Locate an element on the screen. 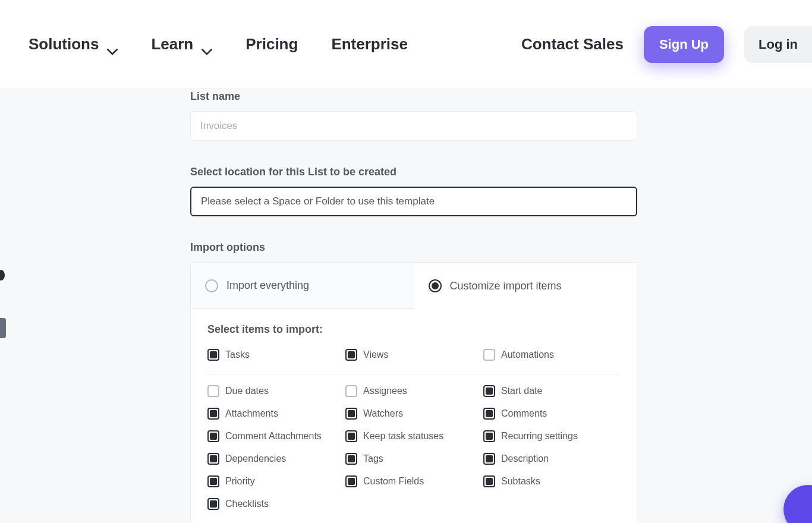  import-checklists-label: Checklists is located at coordinates (247, 504).